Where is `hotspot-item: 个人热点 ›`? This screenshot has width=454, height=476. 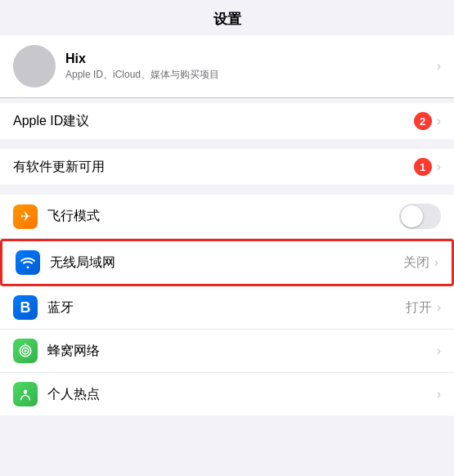 hotspot-item: 个人热点 › is located at coordinates (227, 394).